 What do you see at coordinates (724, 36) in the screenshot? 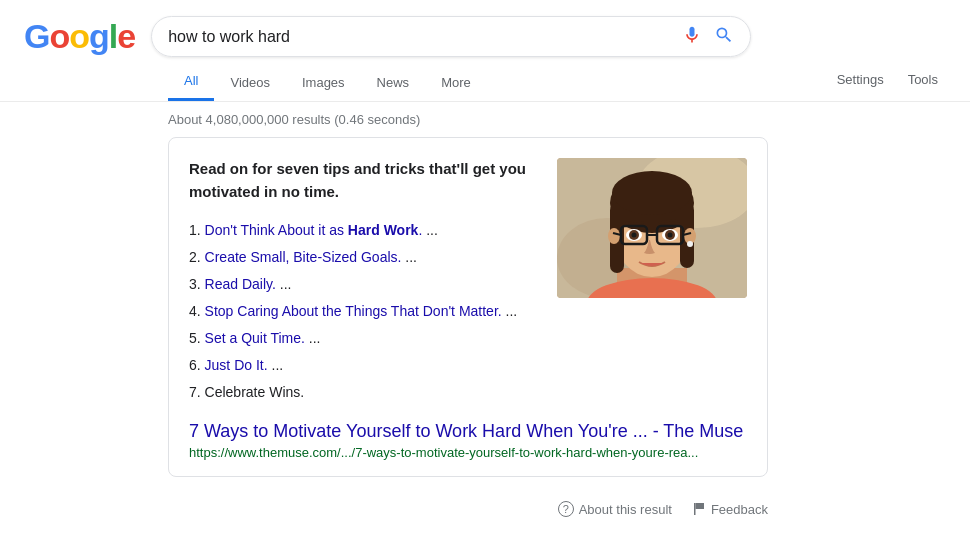
I see `search-button-icon` at bounding box center [724, 36].